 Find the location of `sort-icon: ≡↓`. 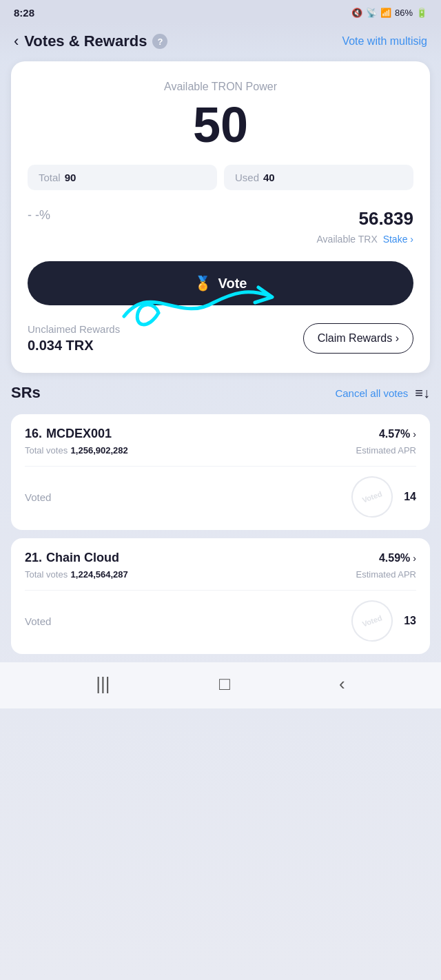

sort-icon: ≡↓ is located at coordinates (422, 393).